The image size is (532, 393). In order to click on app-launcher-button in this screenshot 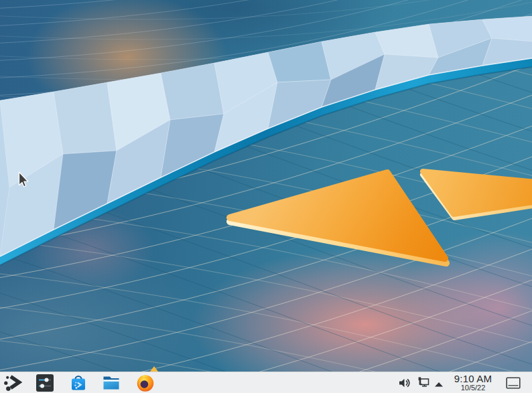, I will do `click(13, 383)`.